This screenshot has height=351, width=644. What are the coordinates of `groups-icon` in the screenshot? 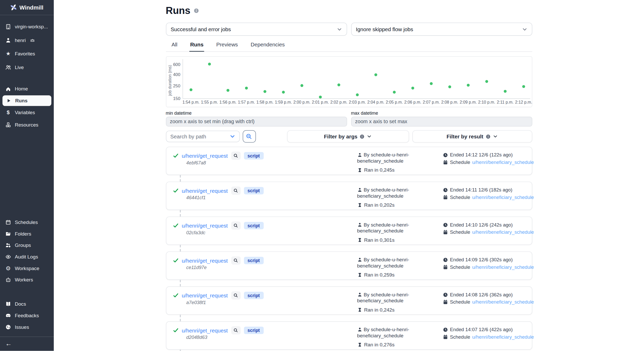 It's located at (8, 245).